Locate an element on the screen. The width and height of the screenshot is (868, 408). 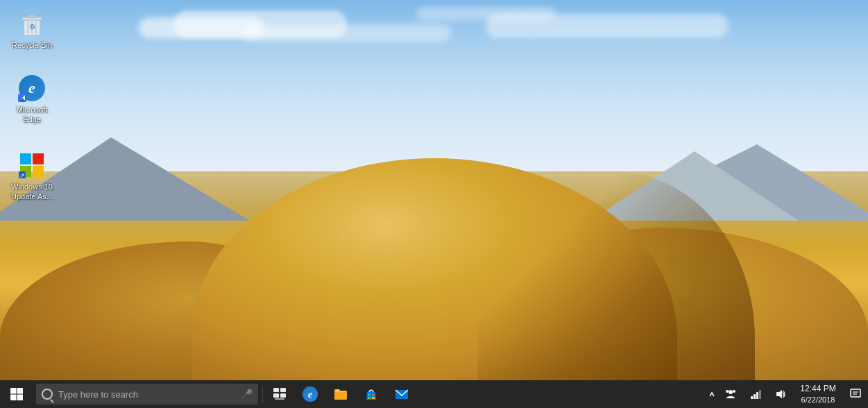
recycle-bin-label: Recycle Bin is located at coordinates (32, 45).